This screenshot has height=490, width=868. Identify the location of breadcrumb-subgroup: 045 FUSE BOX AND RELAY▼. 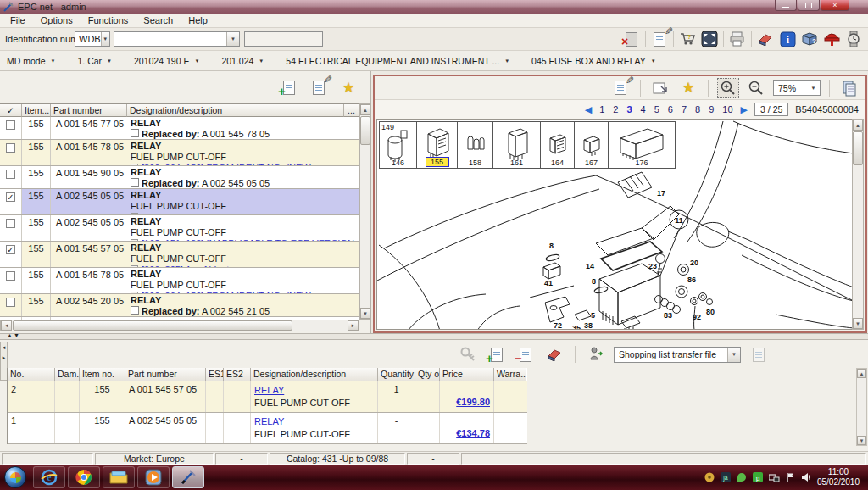
(593, 61).